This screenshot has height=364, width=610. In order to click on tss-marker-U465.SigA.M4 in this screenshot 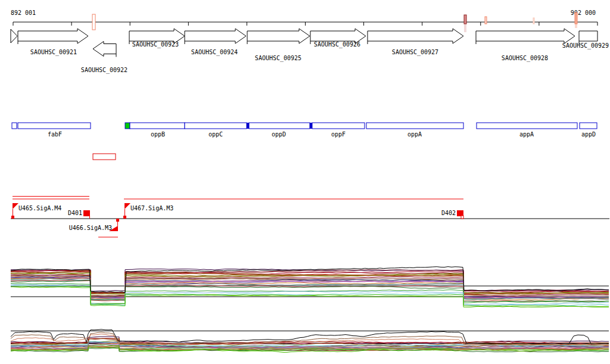, I will do `click(15, 211)`.